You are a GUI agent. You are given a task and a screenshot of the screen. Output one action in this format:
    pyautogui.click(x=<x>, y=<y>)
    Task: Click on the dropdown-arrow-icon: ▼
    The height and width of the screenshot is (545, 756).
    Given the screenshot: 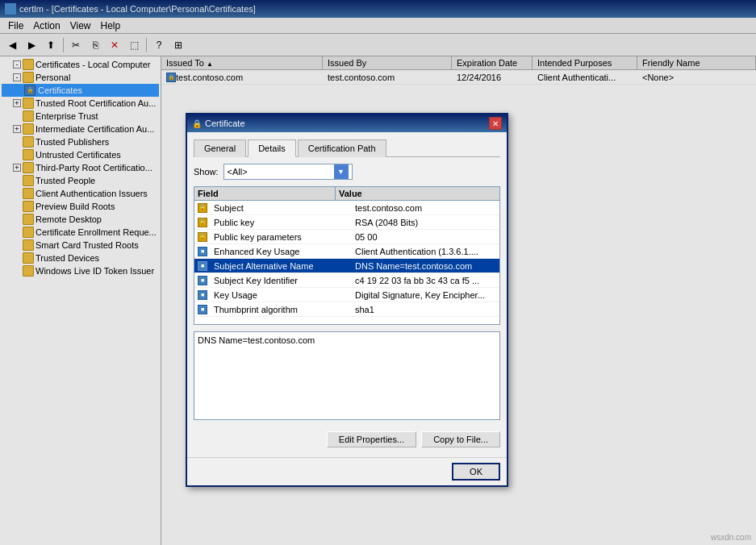 What is the action you would take?
    pyautogui.click(x=341, y=172)
    